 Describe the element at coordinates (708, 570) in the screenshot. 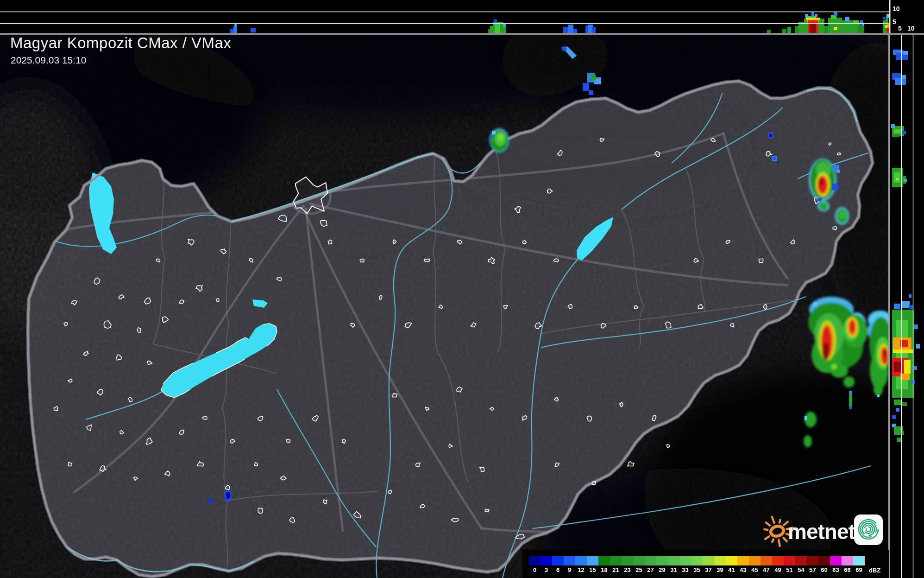

I see `legend-value: 37` at that location.